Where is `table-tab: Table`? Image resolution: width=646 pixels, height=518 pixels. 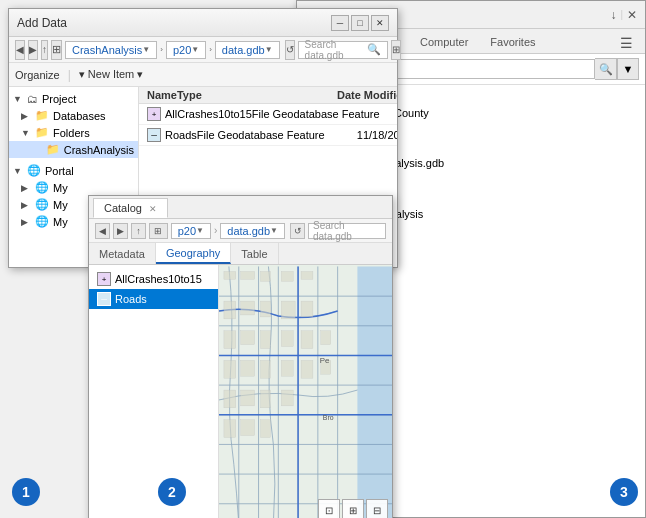
table-tab: Table is located at coordinates (254, 254).